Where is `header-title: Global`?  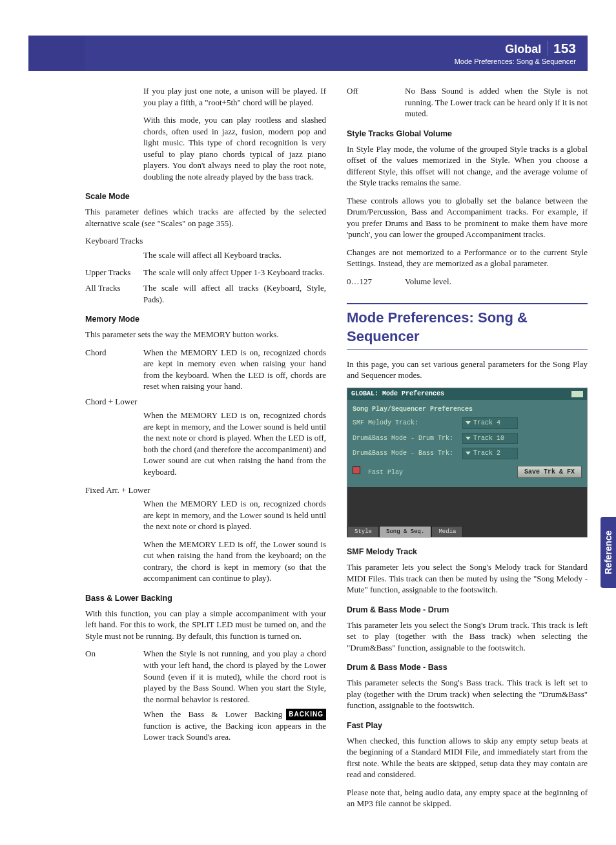 header-title: Global is located at coordinates (523, 49).